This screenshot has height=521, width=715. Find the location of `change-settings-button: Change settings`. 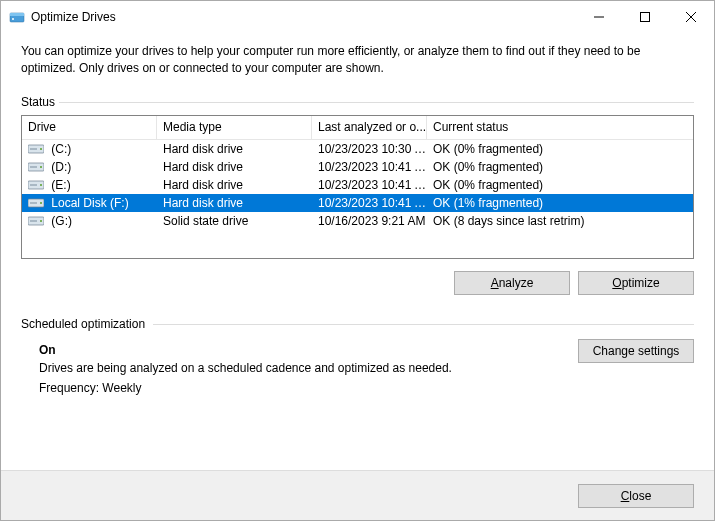

change-settings-button: Change settings is located at coordinates (636, 351).